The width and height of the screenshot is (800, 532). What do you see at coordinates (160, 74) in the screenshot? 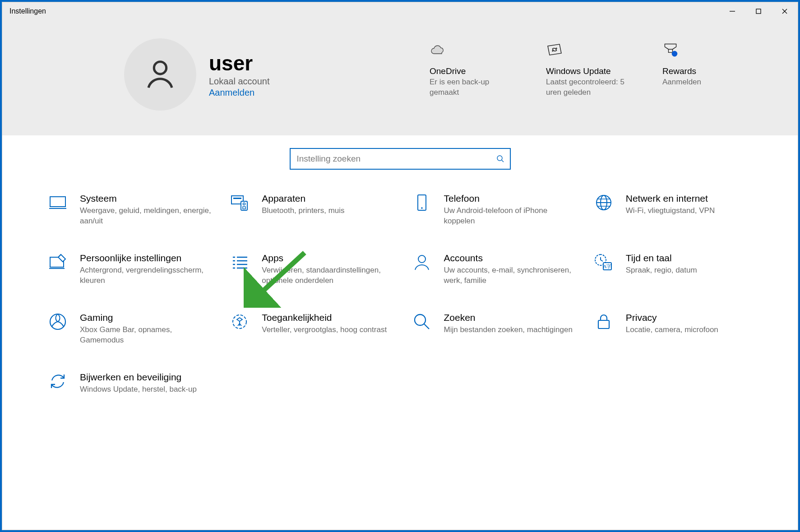
I see `avatar` at bounding box center [160, 74].